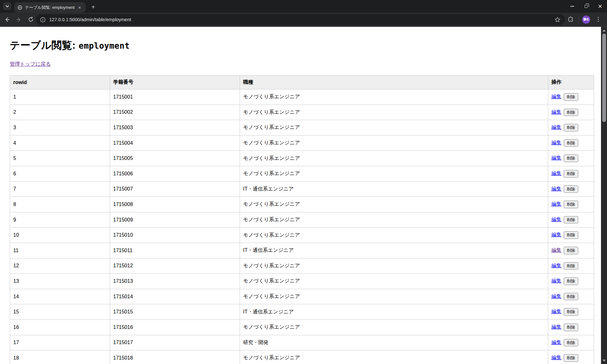 This screenshot has height=364, width=607. What do you see at coordinates (302, 97) in the screenshot?
I see `table-row: 11715001モノづくり系エンジニア編集削除` at bounding box center [302, 97].